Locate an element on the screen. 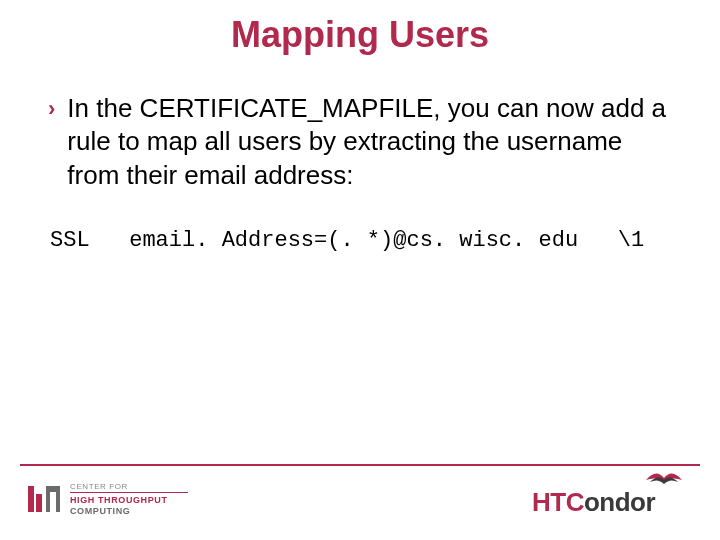 The image size is (720, 540). chtc-mark-icon is located at coordinates (44, 499).